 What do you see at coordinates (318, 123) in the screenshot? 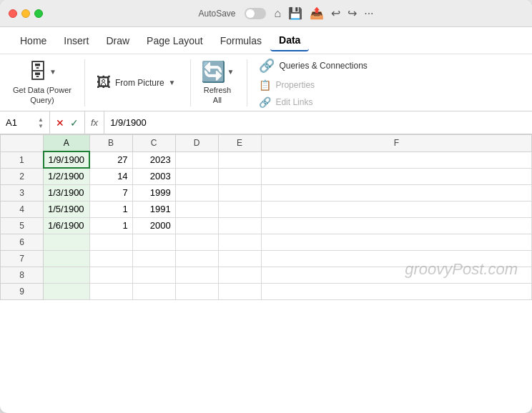
I see `formula-input: 1/9/1900` at bounding box center [318, 123].